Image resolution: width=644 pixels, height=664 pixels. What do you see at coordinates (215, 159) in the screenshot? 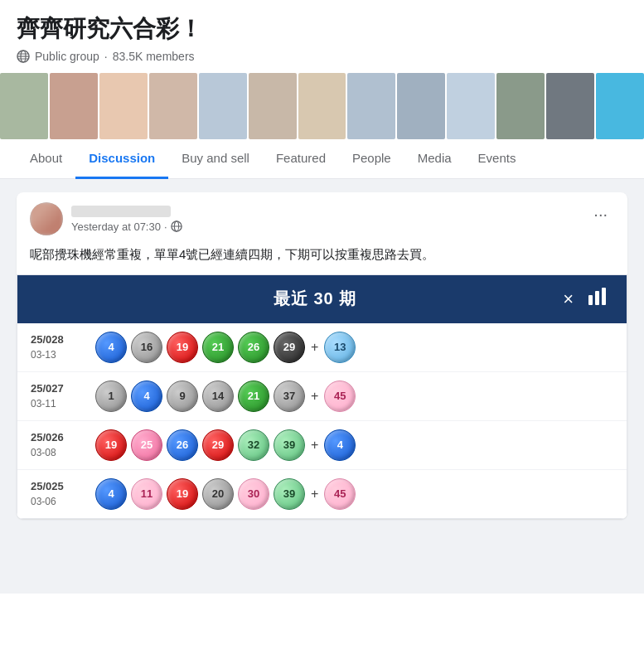
I see `tab-buy-sell: Buy and sell` at bounding box center [215, 159].